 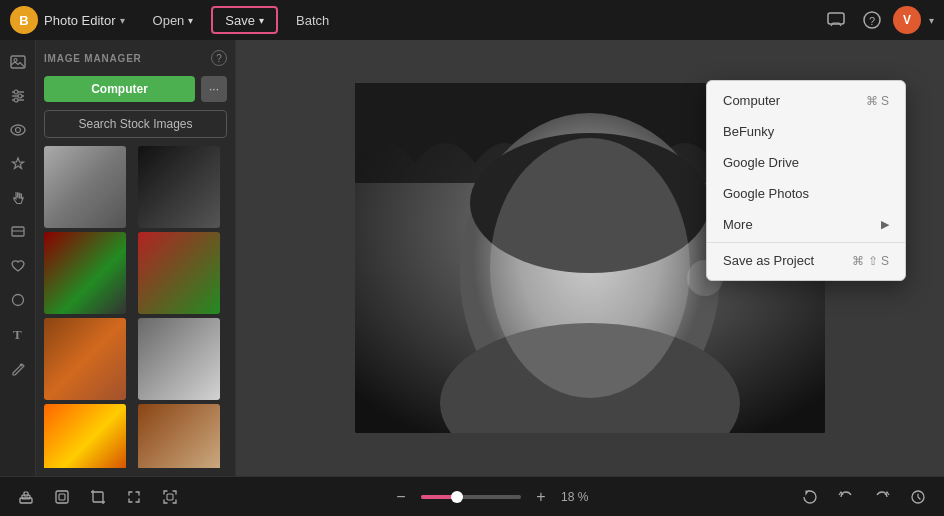 What do you see at coordinates (541, 497) in the screenshot?
I see `zoom-plus-button: +` at bounding box center [541, 497].